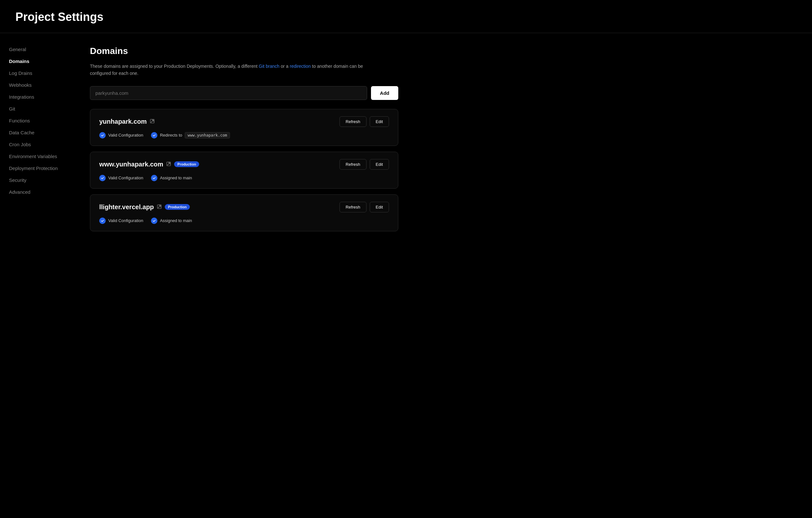  Describe the element at coordinates (121, 221) in the screenshot. I see `status-item-3-1: Valid Configuration` at that location.